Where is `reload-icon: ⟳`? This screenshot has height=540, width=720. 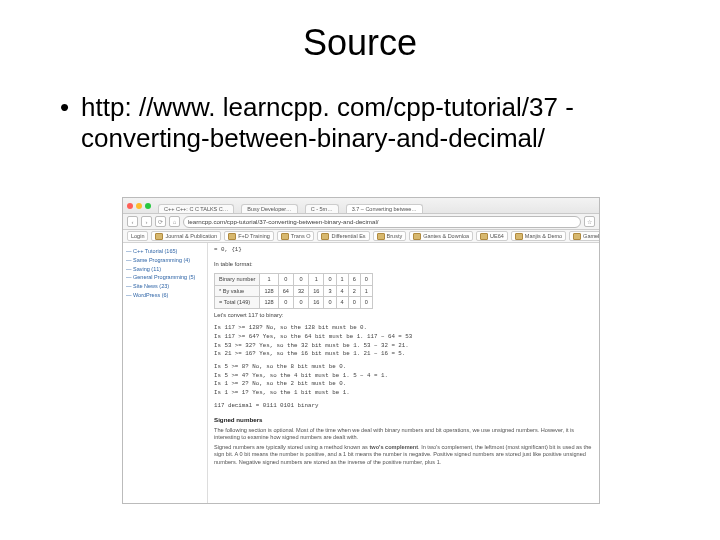
reload-icon: ⟳ is located at coordinates (160, 222).